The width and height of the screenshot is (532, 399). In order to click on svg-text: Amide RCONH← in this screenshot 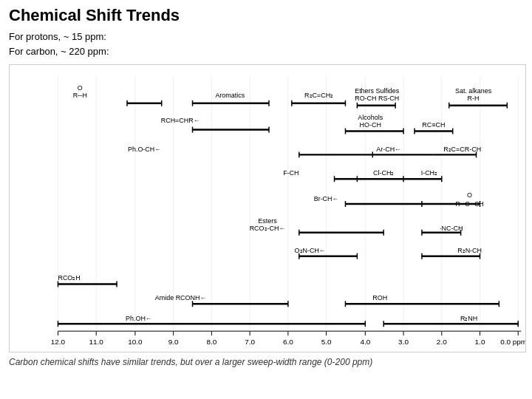, I will do `click(181, 298)`.